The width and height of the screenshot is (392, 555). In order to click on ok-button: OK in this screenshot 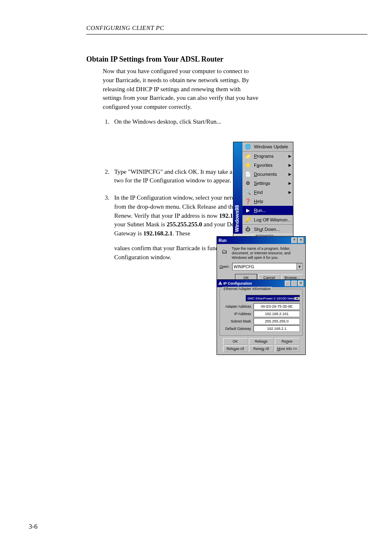, I will do `click(235, 341)`.